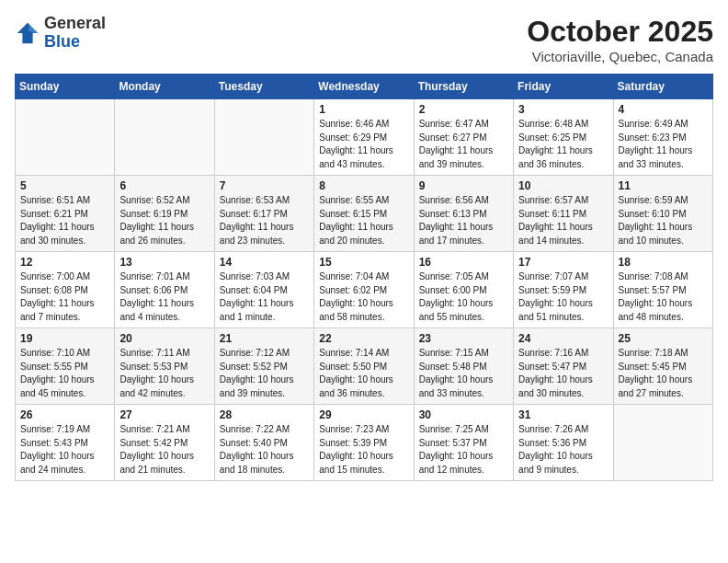 The width and height of the screenshot is (728, 563). I want to click on calendar-week-3: 12Sunrise: 7:00 AM Sunset: 6:08 PM Dayli…, so click(364, 291).